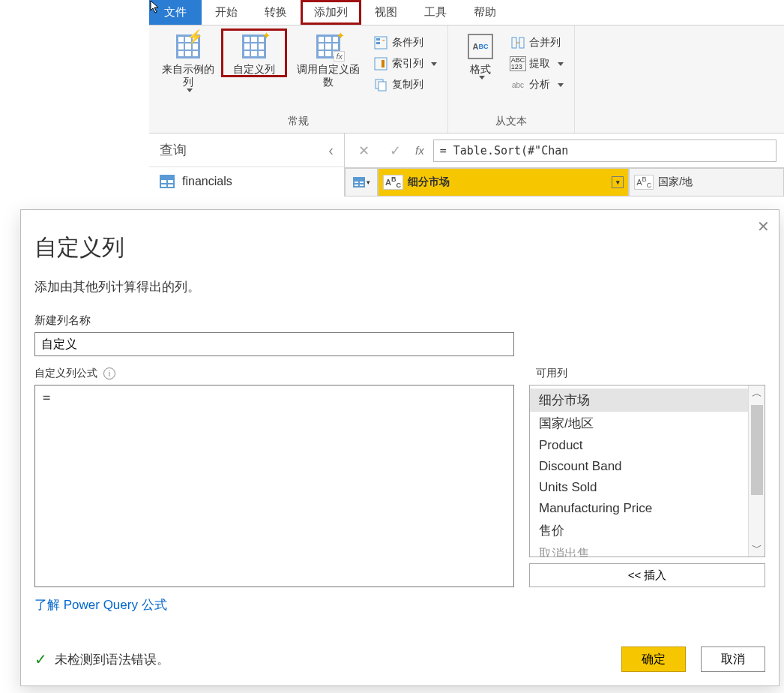 This screenshot has height=693, width=784. What do you see at coordinates (435, 12) in the screenshot?
I see `tab-tools: 工具` at bounding box center [435, 12].